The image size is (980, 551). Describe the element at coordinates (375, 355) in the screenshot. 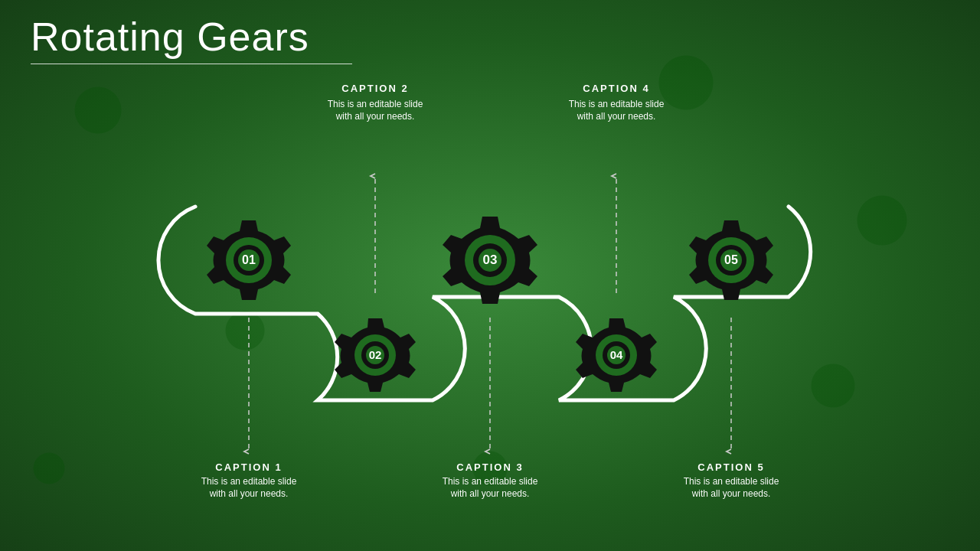

I see `gear-02: 02` at that location.